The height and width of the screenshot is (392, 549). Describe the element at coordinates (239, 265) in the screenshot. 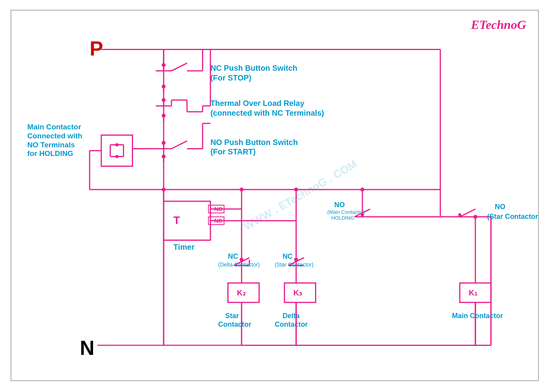

I see `nc-delta-sub: (Delta Contactor)` at that location.